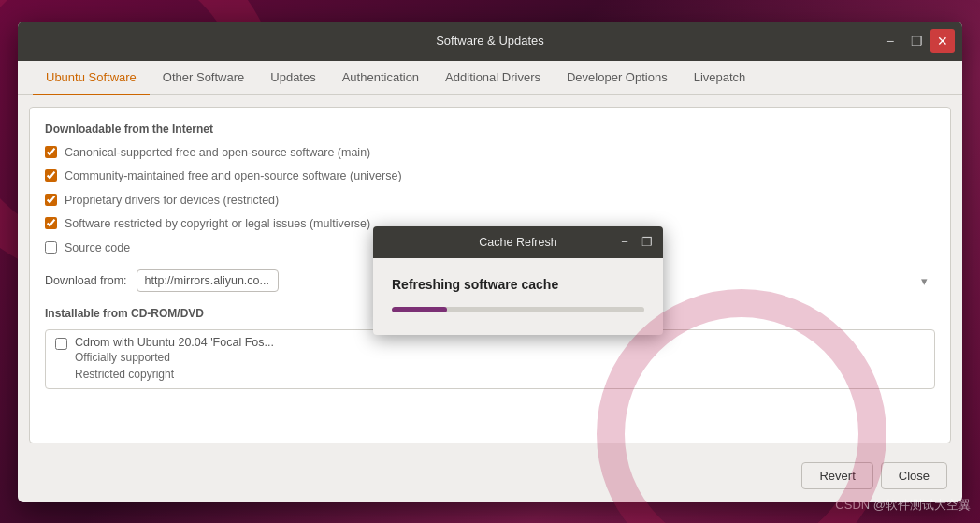  What do you see at coordinates (490, 201) in the screenshot?
I see `checkbox-proprietary: Proprietary drivers for devices (restric…` at bounding box center [490, 201].